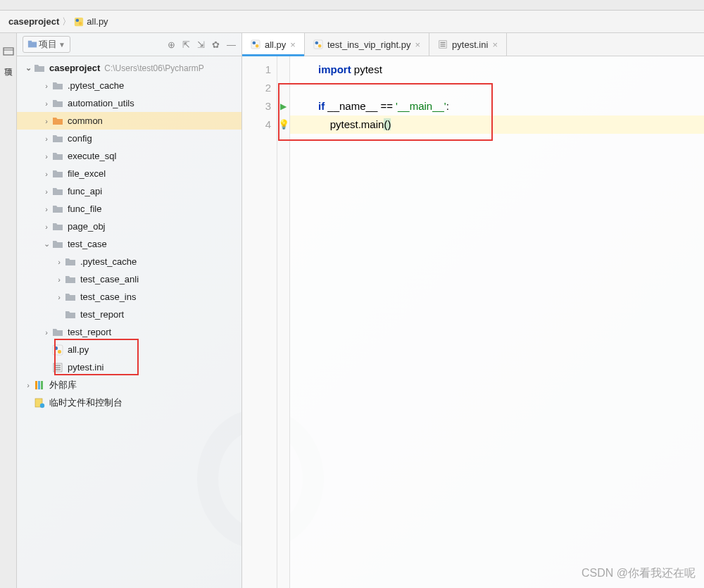 Image resolution: width=704 pixels, height=588 pixels. Describe the element at coordinates (130, 45) in the screenshot. I see `sidebar-header: 项目 ▼ ⊕ ⇱ ⇲ ✿ —` at that location.